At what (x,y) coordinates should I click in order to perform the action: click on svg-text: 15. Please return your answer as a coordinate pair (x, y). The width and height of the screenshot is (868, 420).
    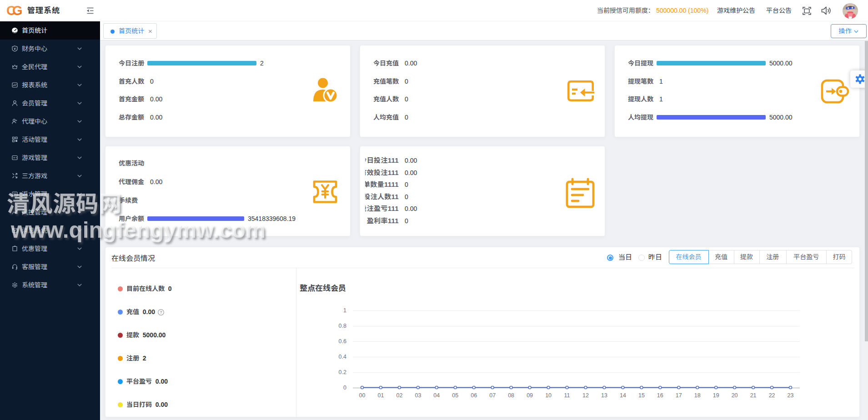
    Looking at the image, I should click on (642, 395).